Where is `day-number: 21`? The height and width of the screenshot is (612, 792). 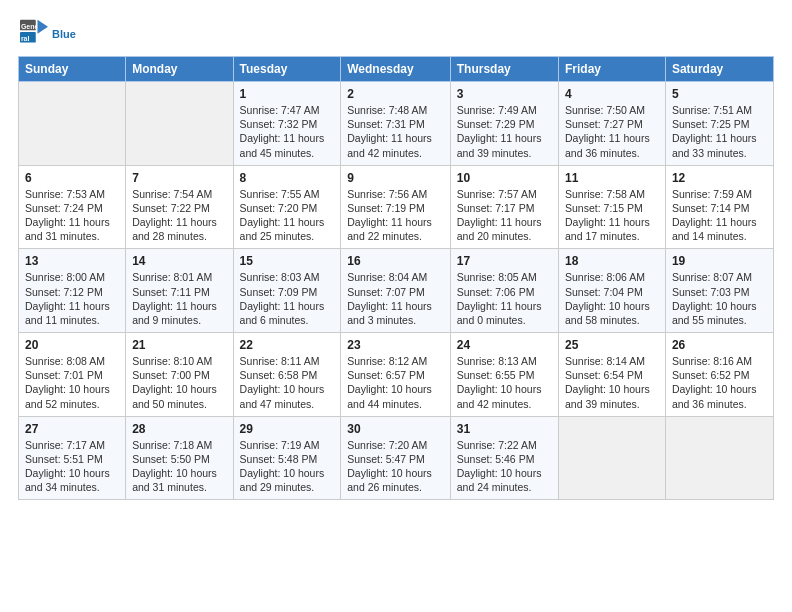 day-number: 21 is located at coordinates (179, 345).